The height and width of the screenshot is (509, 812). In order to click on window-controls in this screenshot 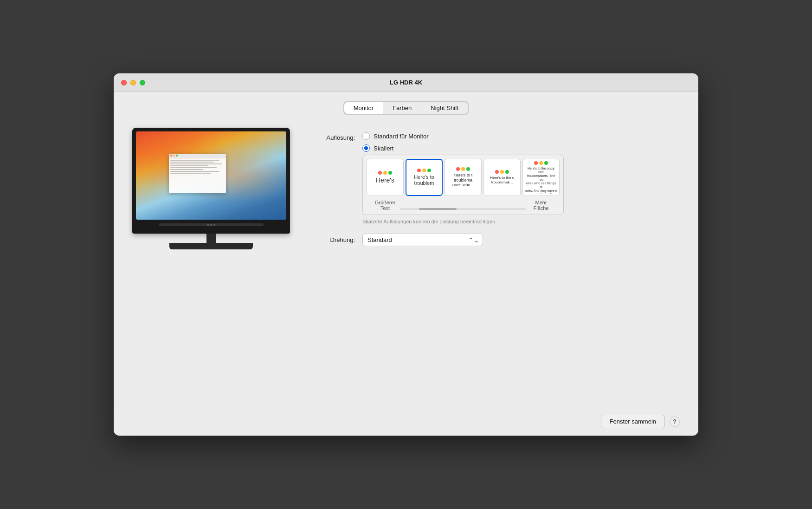, I will do `click(133, 83)`.